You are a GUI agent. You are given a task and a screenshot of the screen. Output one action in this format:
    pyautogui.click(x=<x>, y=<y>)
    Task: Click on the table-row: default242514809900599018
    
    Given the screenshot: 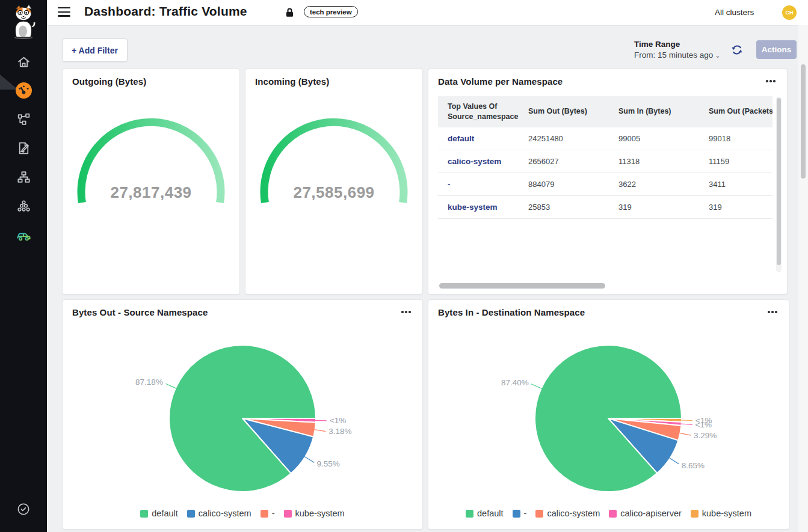 What is the action you would take?
    pyautogui.click(x=605, y=139)
    